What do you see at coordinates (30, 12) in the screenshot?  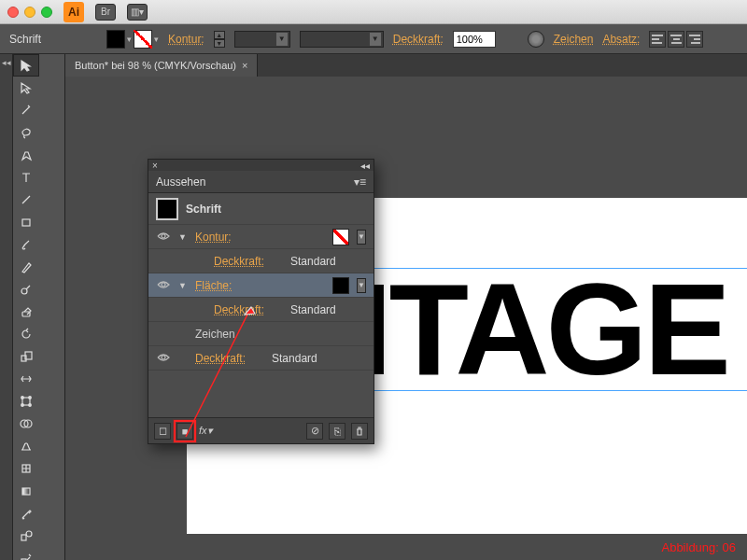 I see `minimize-window-button` at bounding box center [30, 12].